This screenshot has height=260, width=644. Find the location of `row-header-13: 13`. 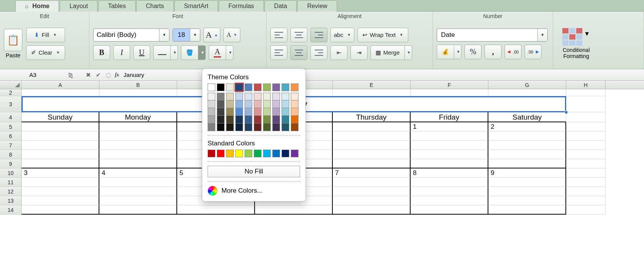

row-header-13: 13 is located at coordinates (11, 201).